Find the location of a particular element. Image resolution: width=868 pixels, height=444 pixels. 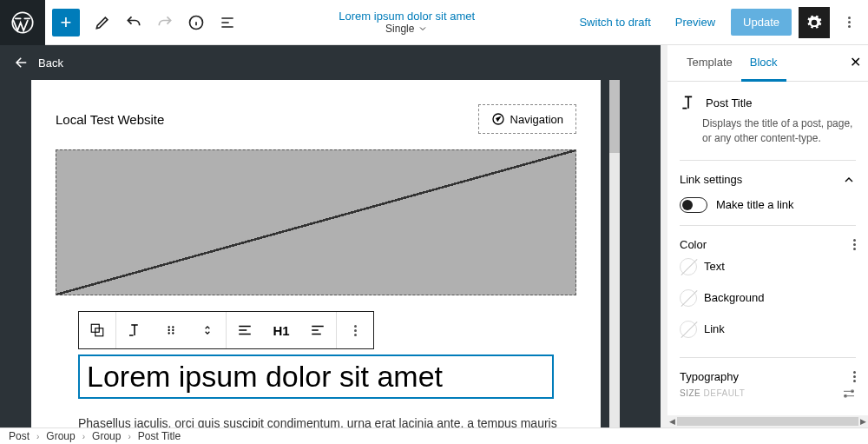

make-link-label: Make title a link is located at coordinates (755, 205).